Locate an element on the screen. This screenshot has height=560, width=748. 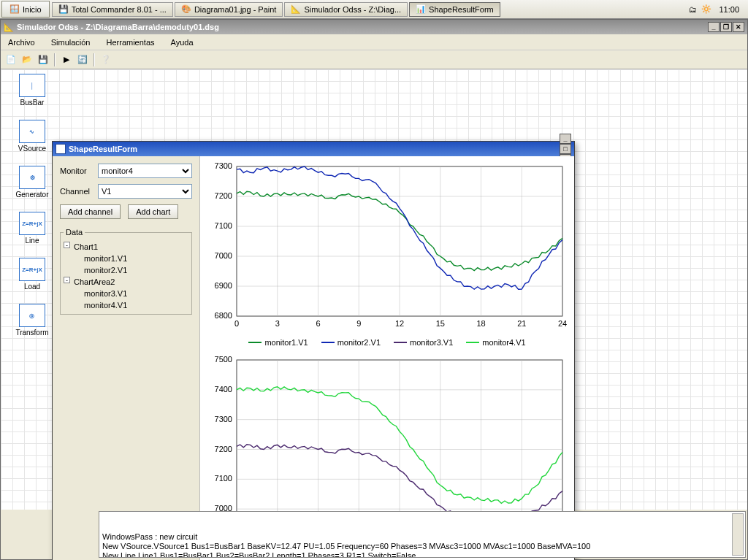
svg-text: 9 is located at coordinates (359, 323).